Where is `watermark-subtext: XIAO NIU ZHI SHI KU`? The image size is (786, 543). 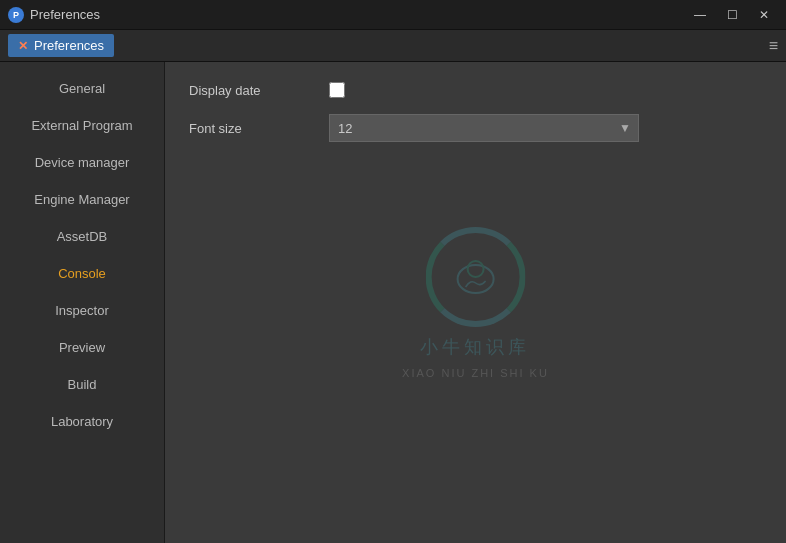
watermark-subtext: XIAO NIU ZHI SHI KU is located at coordinates (476, 373).